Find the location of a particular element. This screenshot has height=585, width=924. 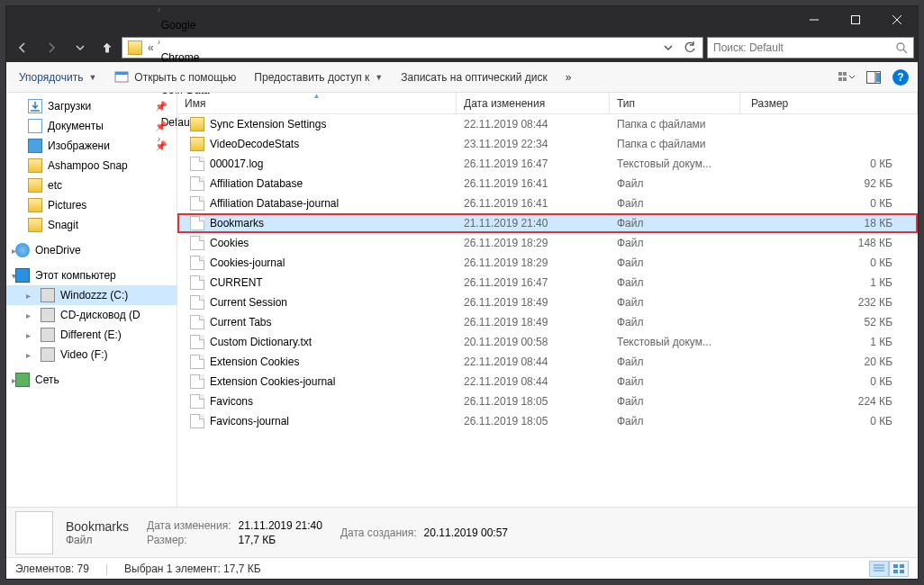

details-created: 20.11.2019 00:57 is located at coordinates (467, 533).